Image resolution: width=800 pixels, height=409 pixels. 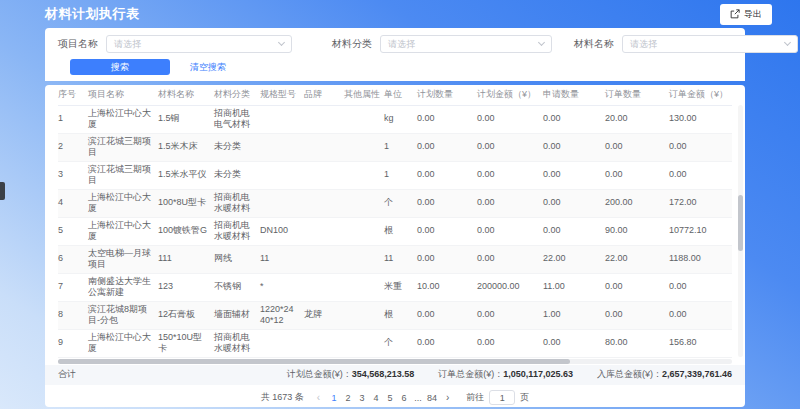 What do you see at coordinates (395, 44) in the screenshot?
I see `filters-row: 项目名称 请选择 材料分类 请选择 材料名称 请选择` at bounding box center [395, 44].